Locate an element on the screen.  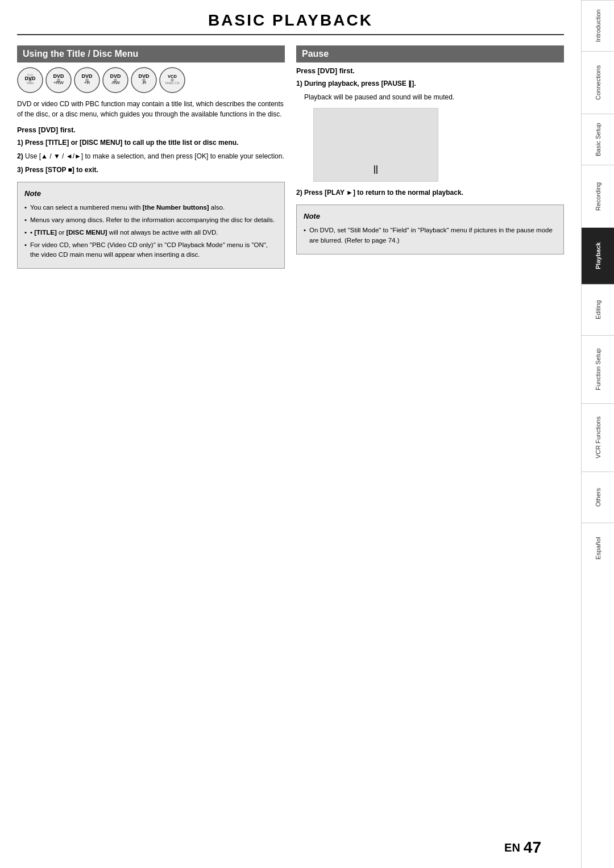
svg-text: -R is located at coordinates (144, 83).